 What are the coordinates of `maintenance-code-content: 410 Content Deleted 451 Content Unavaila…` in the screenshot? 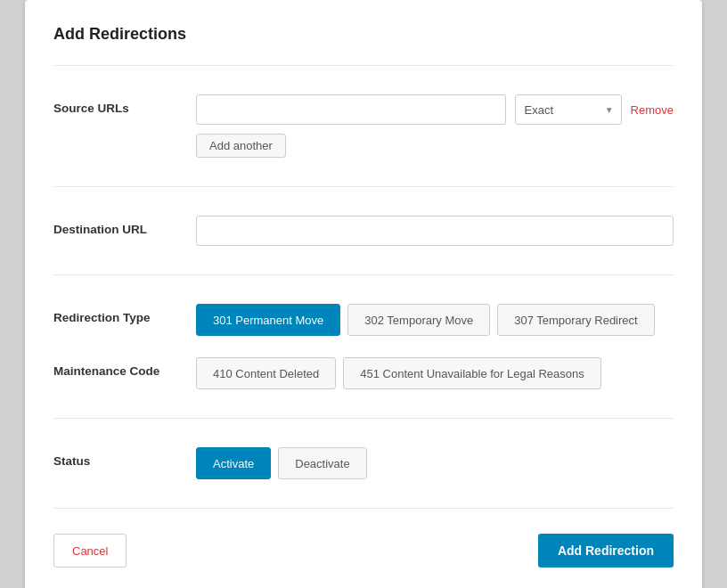 It's located at (435, 373).